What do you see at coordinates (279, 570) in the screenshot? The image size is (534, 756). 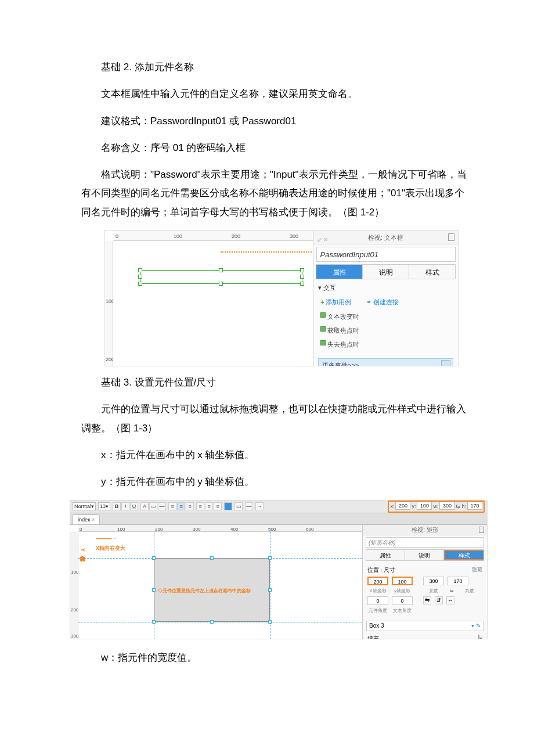 I see `figure-1-3: Normal ▾ 13 ▾ B I U A ▭ — ≡ ≡ ≡ ≡ ≡ ≡ ▭ …` at bounding box center [279, 570].